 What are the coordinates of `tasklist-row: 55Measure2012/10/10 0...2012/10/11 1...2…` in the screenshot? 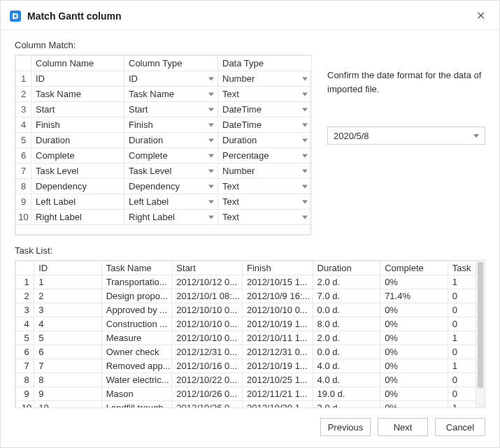 It's located at (246, 338).